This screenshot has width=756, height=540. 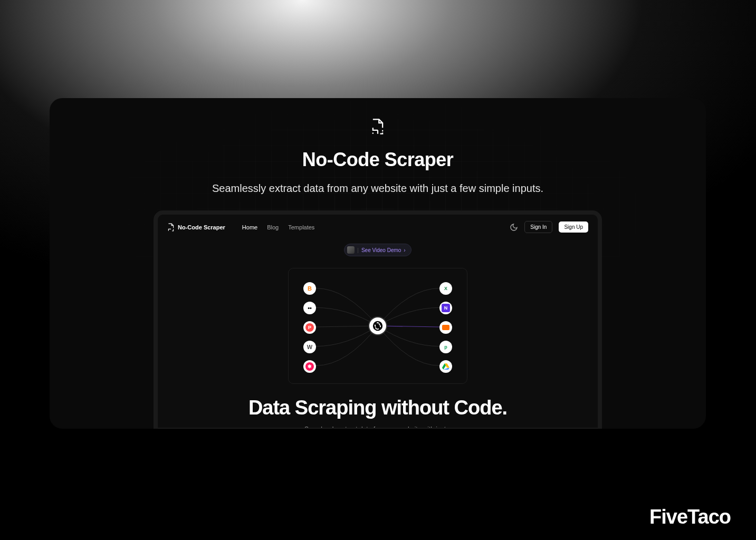 I want to click on source-blogger-icon: B, so click(x=310, y=288).